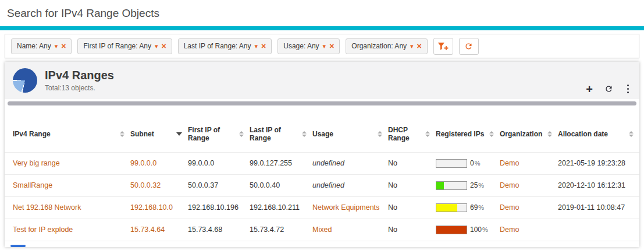  What do you see at coordinates (322, 230) in the screenshot?
I see `usage-value: Mixed` at bounding box center [322, 230].